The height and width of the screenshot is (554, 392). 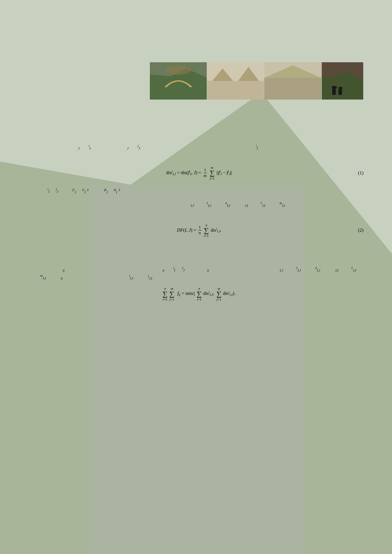 I want to click on formula-3: n ∑ i=1 m ∑ j=1 fij = min{ n ∑ i=1 disiI…, so click(x=199, y=294).